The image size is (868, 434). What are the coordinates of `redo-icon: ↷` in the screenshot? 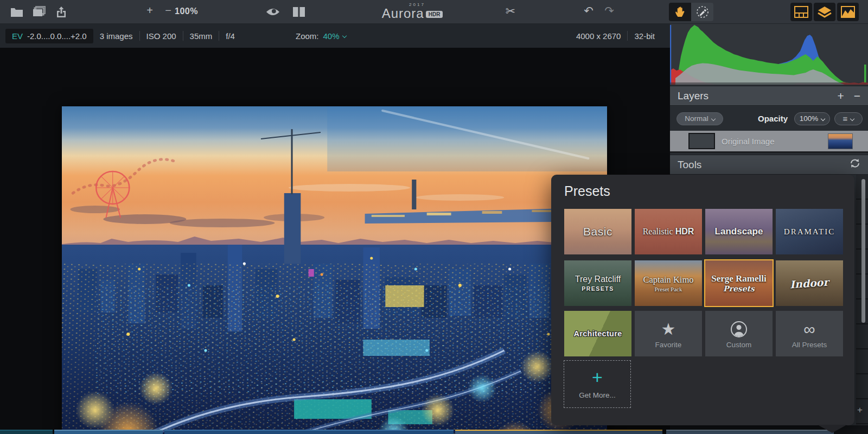 It's located at (609, 11).